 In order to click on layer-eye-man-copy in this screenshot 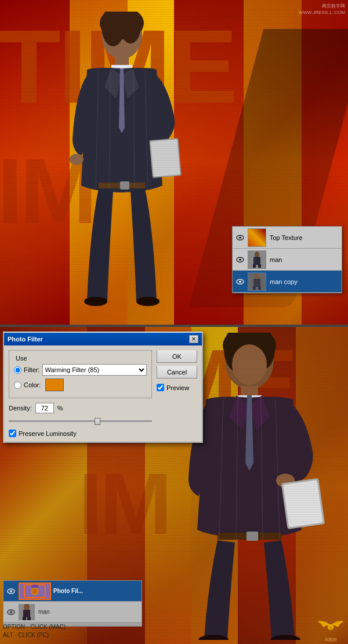, I will do `click(240, 282)`.